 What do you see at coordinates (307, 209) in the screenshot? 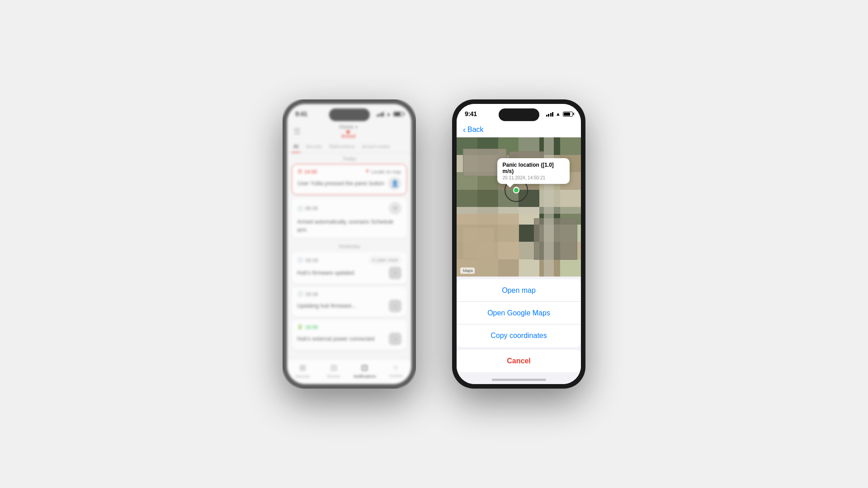
I see `notif-time-armed: 🕐 09:35` at bounding box center [307, 209].